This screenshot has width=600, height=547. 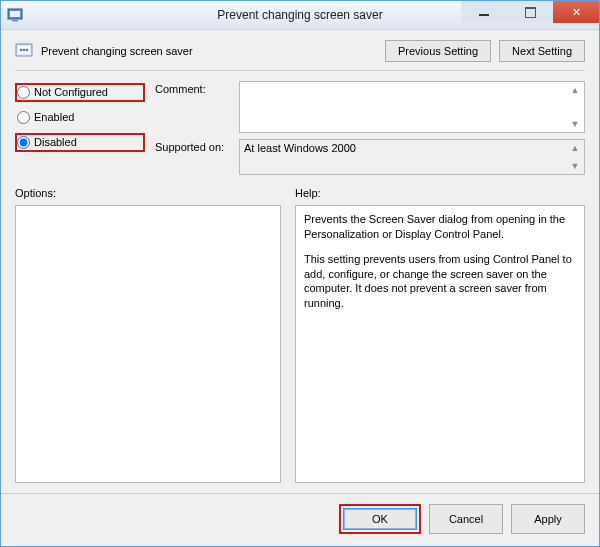 I want to click on divider, so click(x=300, y=70).